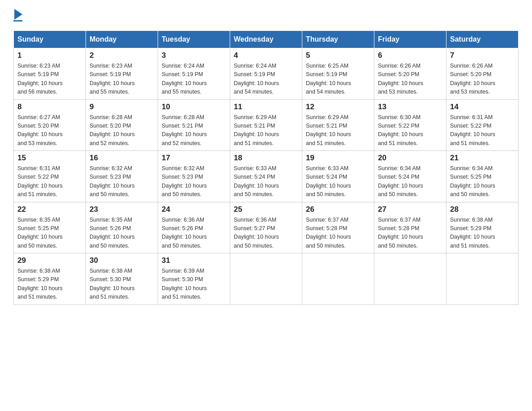 Image resolution: width=532 pixels, height=411 pixels. I want to click on week-row-3: 15Sunrise: 6:31 AMSunset: 5:22 PMDayligh…, so click(266, 176).